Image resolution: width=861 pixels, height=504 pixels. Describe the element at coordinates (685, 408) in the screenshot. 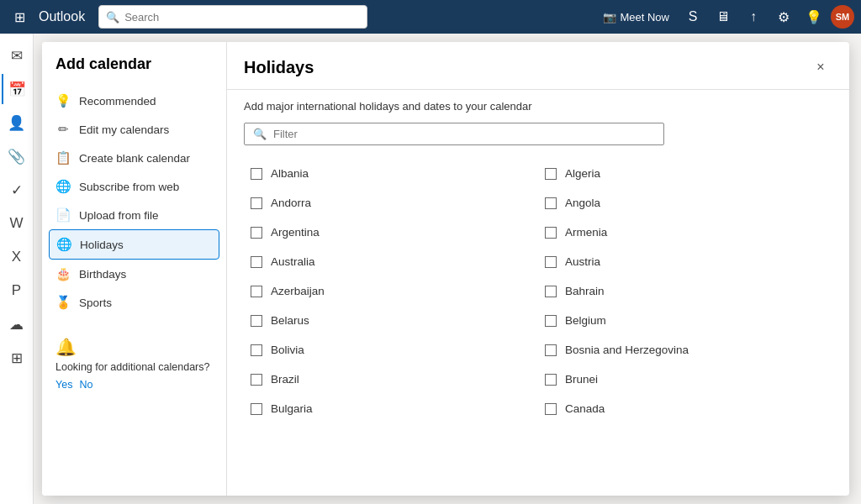

I see `list-item: Canada` at that location.